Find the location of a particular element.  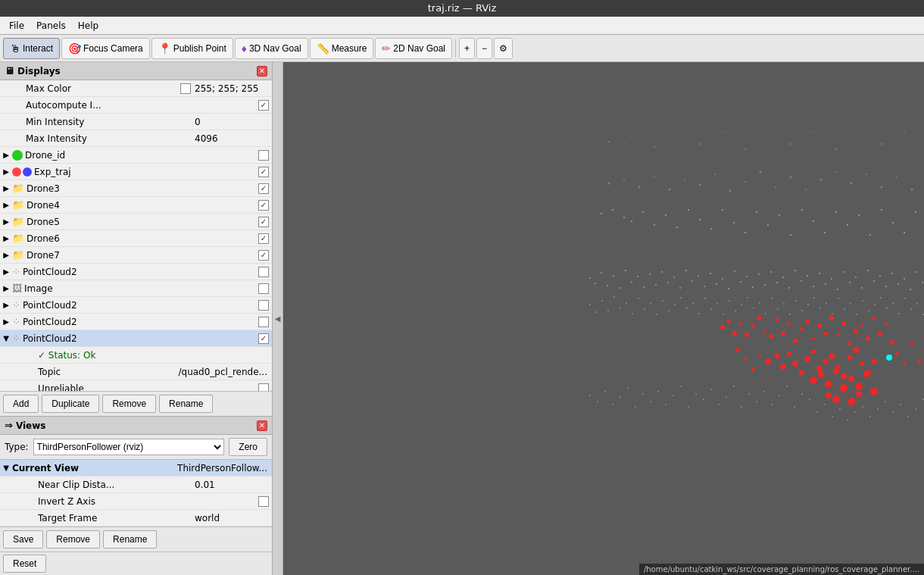

pc2b-expand: ▶ is located at coordinates (6, 305).